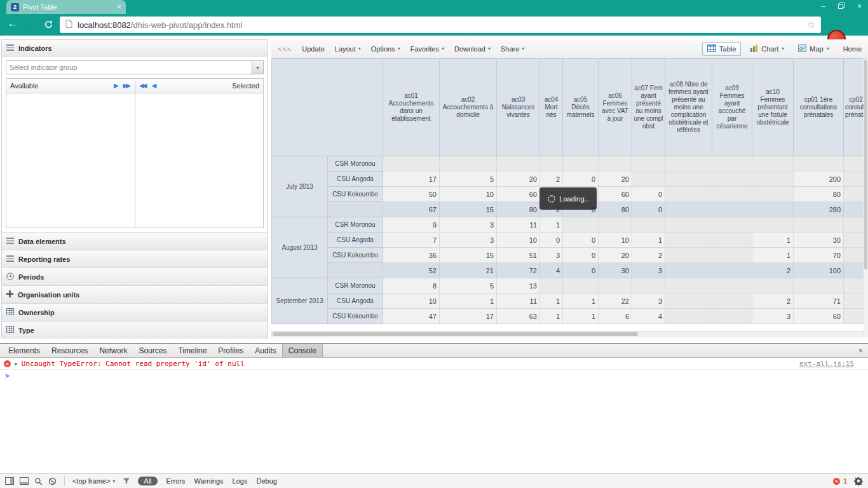  Describe the element at coordinates (94, 481) in the screenshot. I see `frame-selector: <top frame> ▾` at that location.